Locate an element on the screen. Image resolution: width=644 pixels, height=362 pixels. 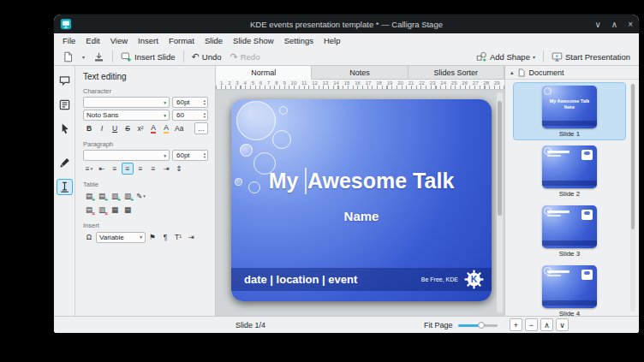
font-size-spinner: 60 ▴▾ is located at coordinates (190, 115).